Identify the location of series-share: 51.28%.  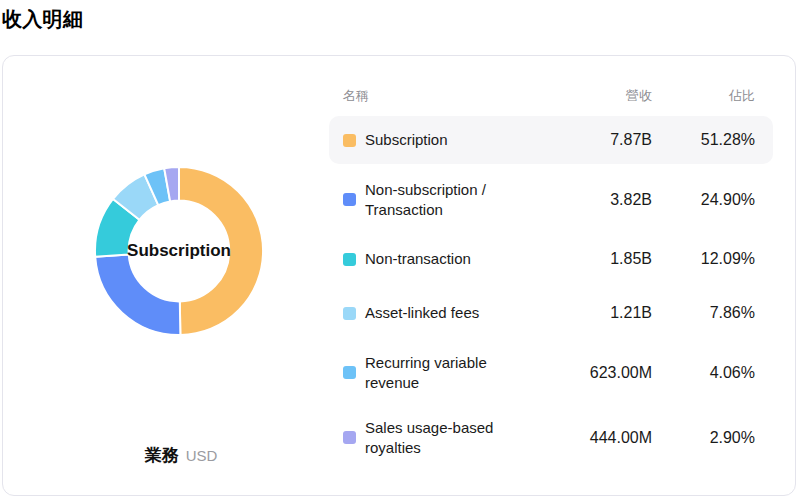
(704, 140).